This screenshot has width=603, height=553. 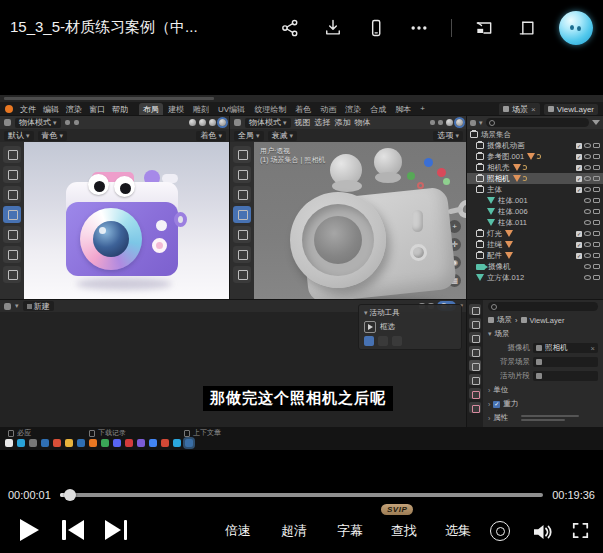 What do you see at coordinates (360, 221) in the screenshot?
I see `clay-viewport-canvas: 用户·透视 (1) 场景集合 | 照相机 + ✛ ◉ ▦` at bounding box center [360, 221].